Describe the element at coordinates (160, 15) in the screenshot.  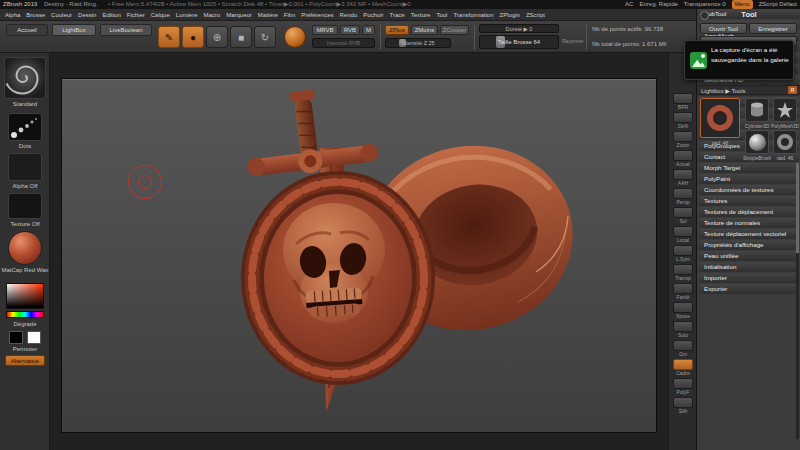
I see `menu-item: Calque` at that location.